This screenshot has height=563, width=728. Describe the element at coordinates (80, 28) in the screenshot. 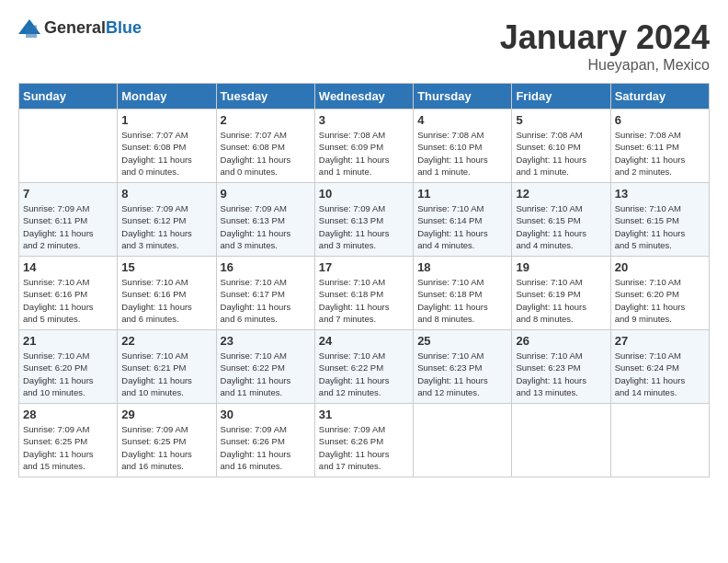

I see `logo: GeneralBlue` at that location.